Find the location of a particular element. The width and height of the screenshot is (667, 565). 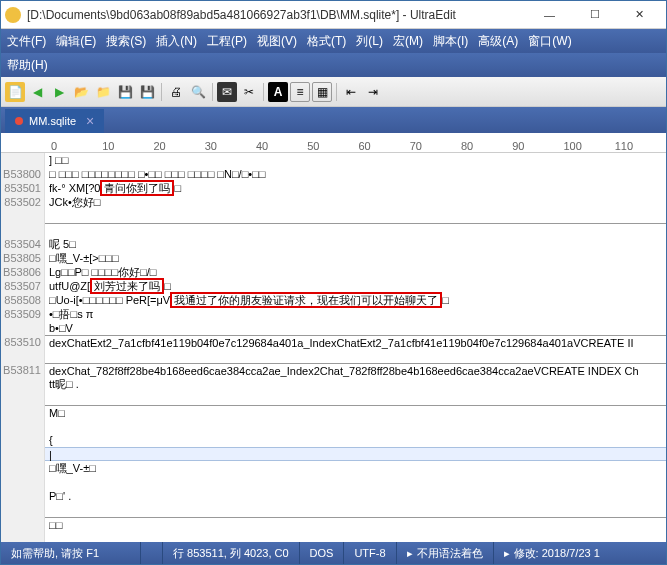

menu-column: 列(L) is located at coordinates (370, 42).